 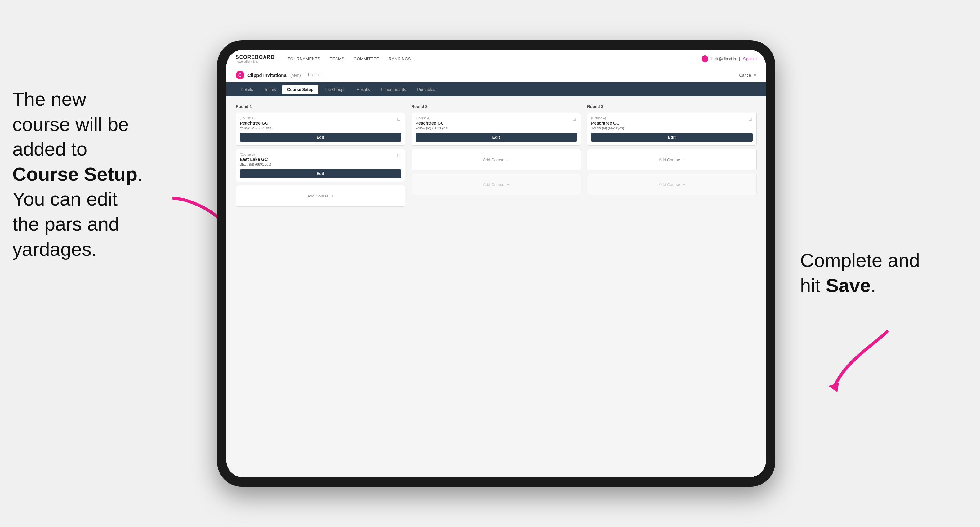 What do you see at coordinates (508, 160) in the screenshot?
I see `round2-plus-icon: +` at bounding box center [508, 160].